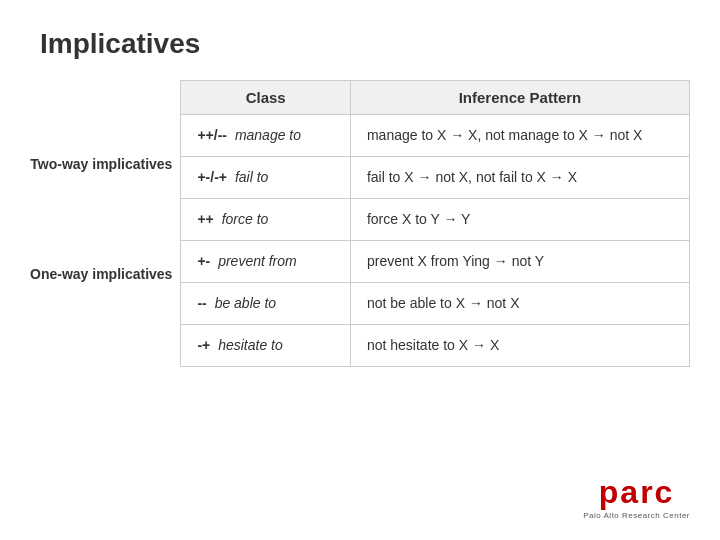 This screenshot has height=540, width=720. I want to click on one-way-label: One-way implicatives, so click(105, 274).